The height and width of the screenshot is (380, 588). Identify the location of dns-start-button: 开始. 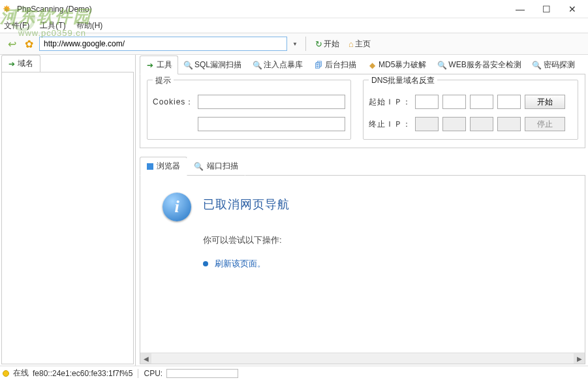
(545, 102).